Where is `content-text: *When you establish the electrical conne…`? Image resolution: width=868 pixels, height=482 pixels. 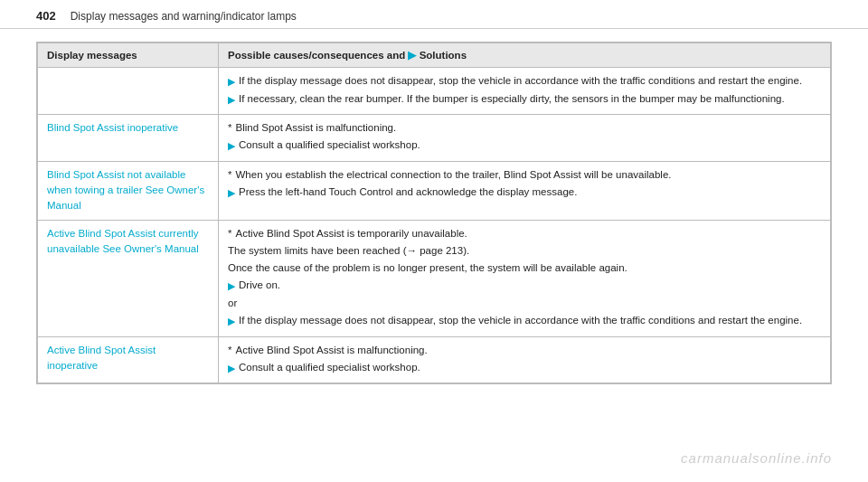
content-text: *When you establish the electrical conne… is located at coordinates (524, 175).